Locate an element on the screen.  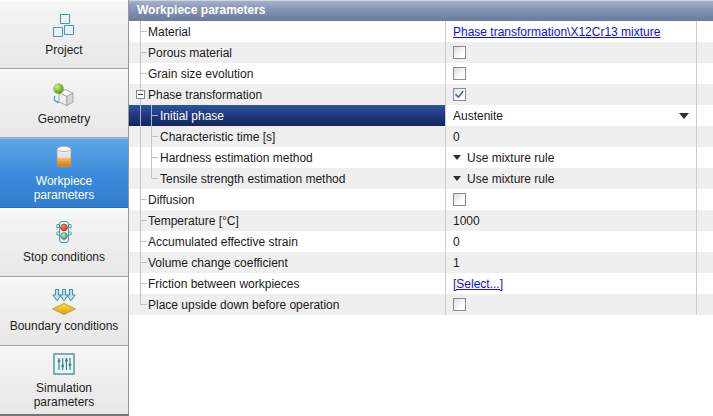
property-value-diffusion is located at coordinates (571, 200).